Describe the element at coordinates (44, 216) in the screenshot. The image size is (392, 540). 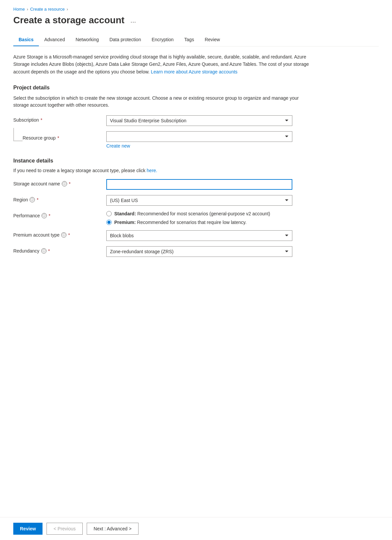
I see `performance-info-icon: ⓘ` at that location.